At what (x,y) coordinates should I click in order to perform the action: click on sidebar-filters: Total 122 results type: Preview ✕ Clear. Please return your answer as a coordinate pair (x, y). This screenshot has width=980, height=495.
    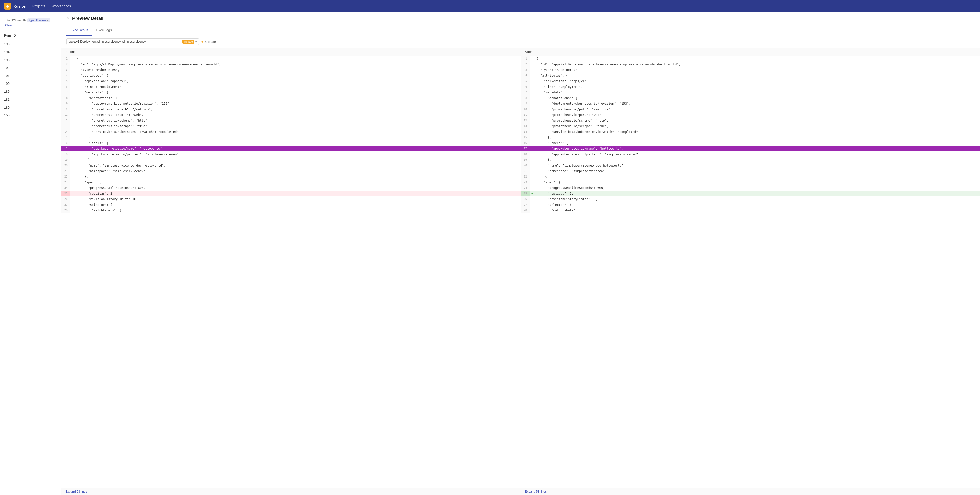
    Looking at the image, I should click on (30, 24).